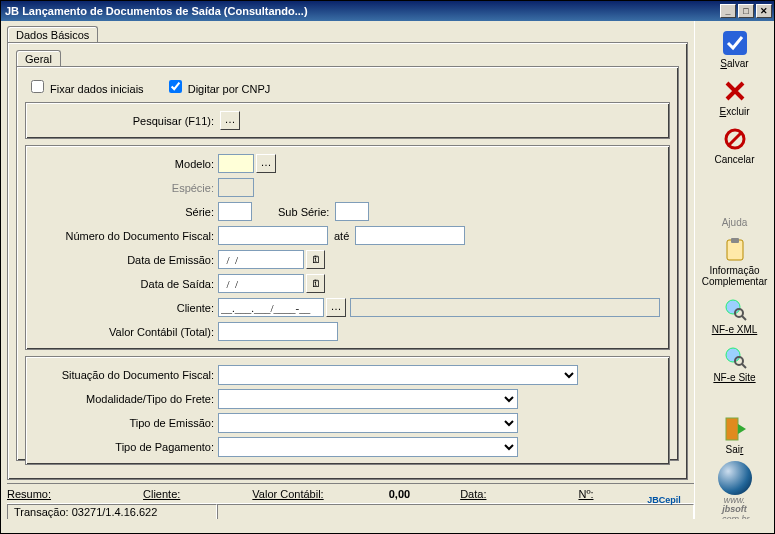 This screenshot has width=775, height=534. I want to click on subserie-input, so click(352, 212).